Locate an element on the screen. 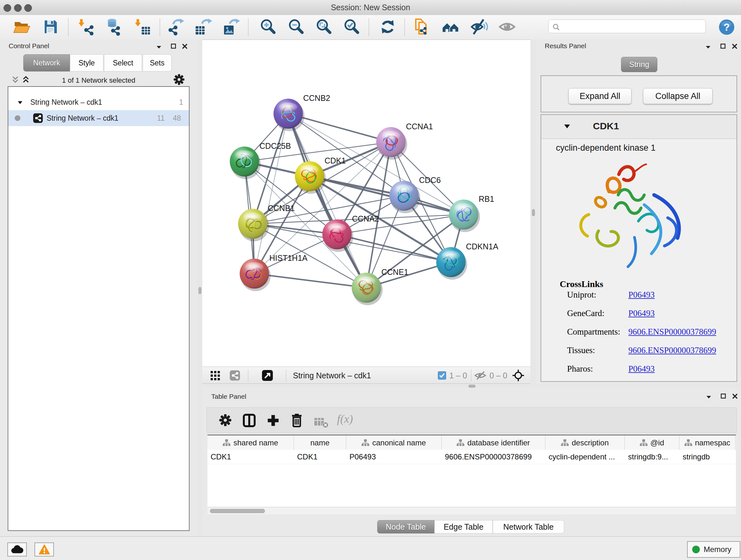 This screenshot has height=560, width=741. results-panel-close-icon is located at coordinates (735, 47).